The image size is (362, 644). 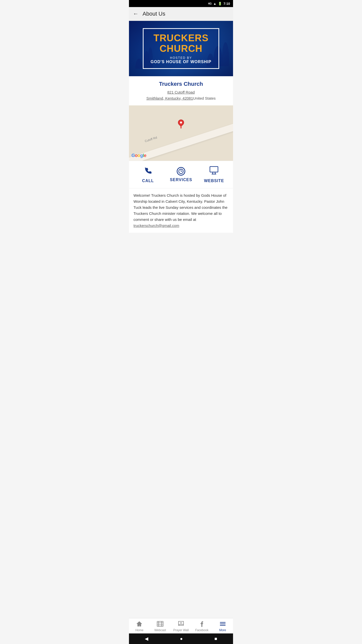 I want to click on email-link: truckerschurch@gmail.com, so click(x=156, y=225).